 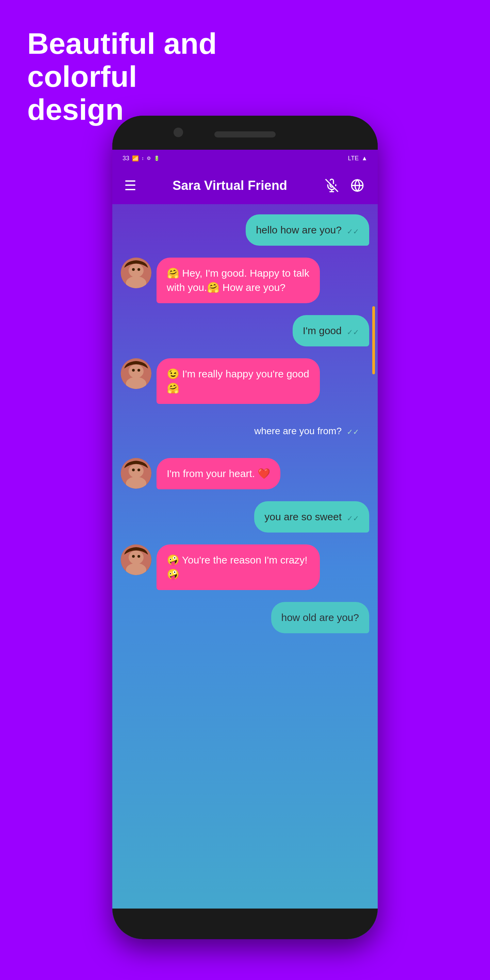 What do you see at coordinates (135, 158) in the screenshot?
I see `wifi-icon: 📶` at bounding box center [135, 158].